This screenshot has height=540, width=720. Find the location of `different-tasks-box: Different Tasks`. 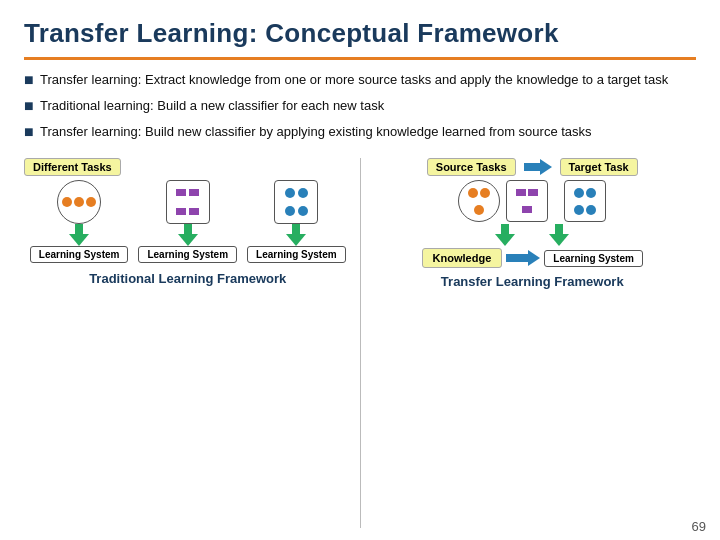

different-tasks-box: Different Tasks is located at coordinates (72, 167).